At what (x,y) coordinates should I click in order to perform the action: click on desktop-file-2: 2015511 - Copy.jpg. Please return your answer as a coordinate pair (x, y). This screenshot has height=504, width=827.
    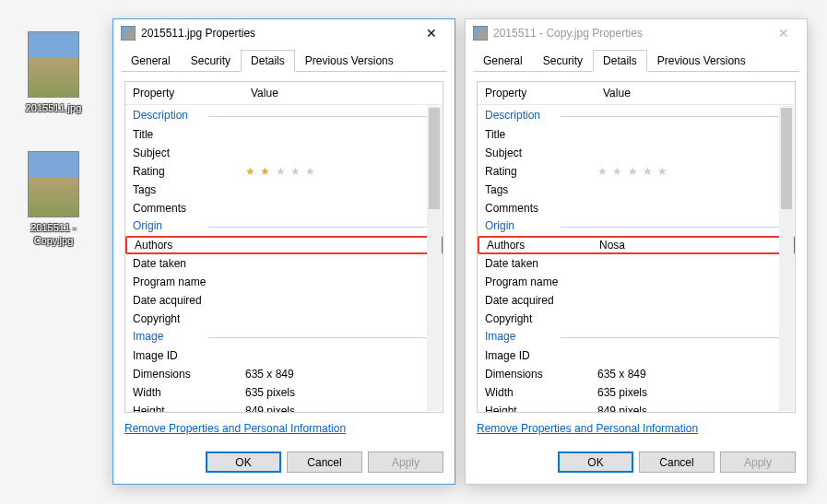
    Looking at the image, I should click on (53, 199).